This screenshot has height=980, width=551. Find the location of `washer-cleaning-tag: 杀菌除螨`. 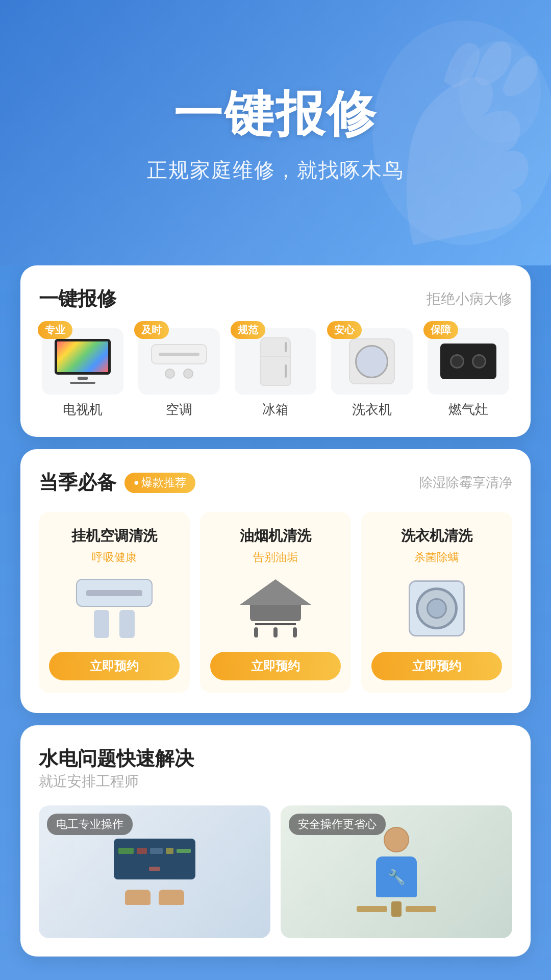

washer-cleaning-tag: 杀菌除螨 is located at coordinates (437, 557).